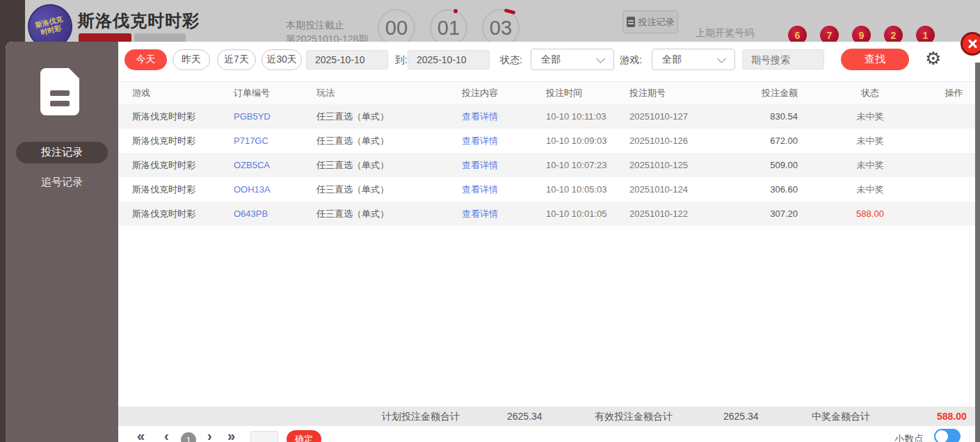 The height and width of the screenshot is (442, 980). I want to click on cell-bet-time: 10-10 10:09:03, so click(588, 140).